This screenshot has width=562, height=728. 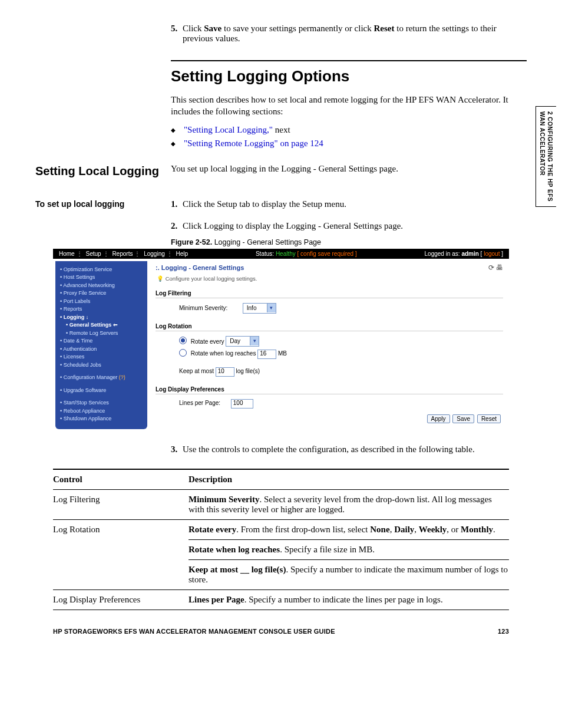 What do you see at coordinates (101, 270) in the screenshot?
I see `sidebar-item: • Optimization Service` at bounding box center [101, 270].